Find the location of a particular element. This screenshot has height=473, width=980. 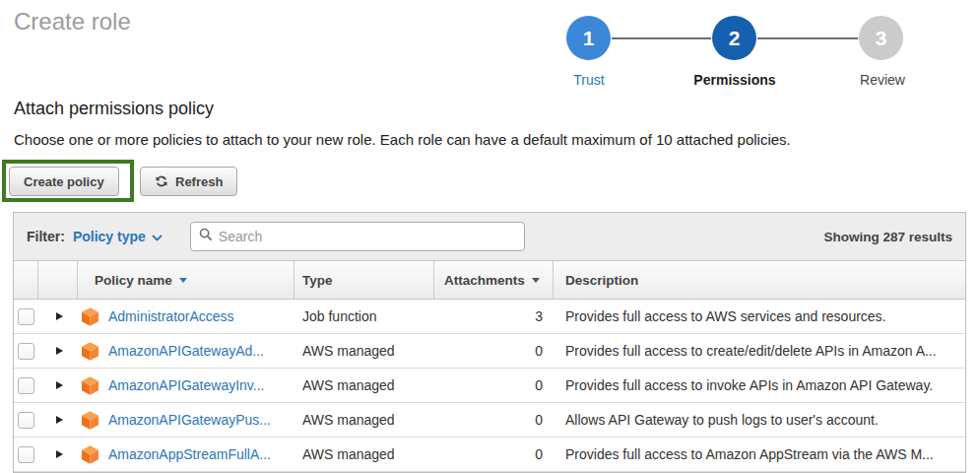

column-header-description: Description is located at coordinates (759, 280).